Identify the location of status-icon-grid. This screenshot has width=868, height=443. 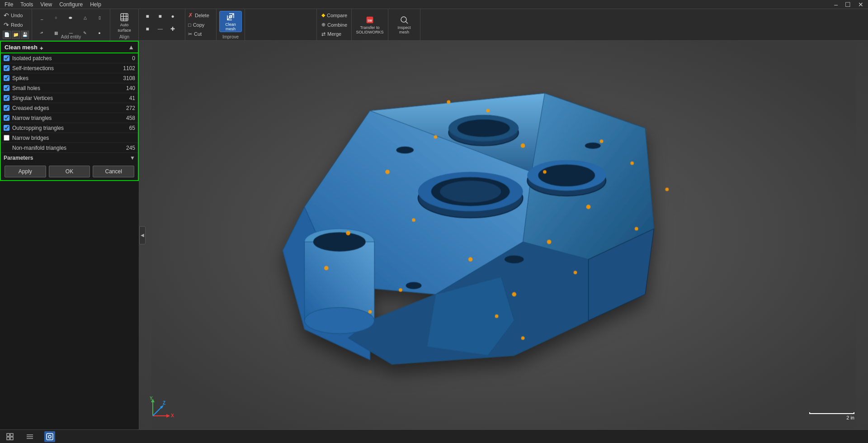
(10, 437).